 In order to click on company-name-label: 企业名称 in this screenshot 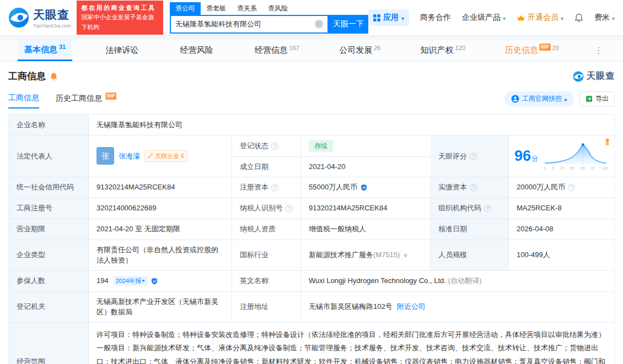, I will do `click(49, 124)`.